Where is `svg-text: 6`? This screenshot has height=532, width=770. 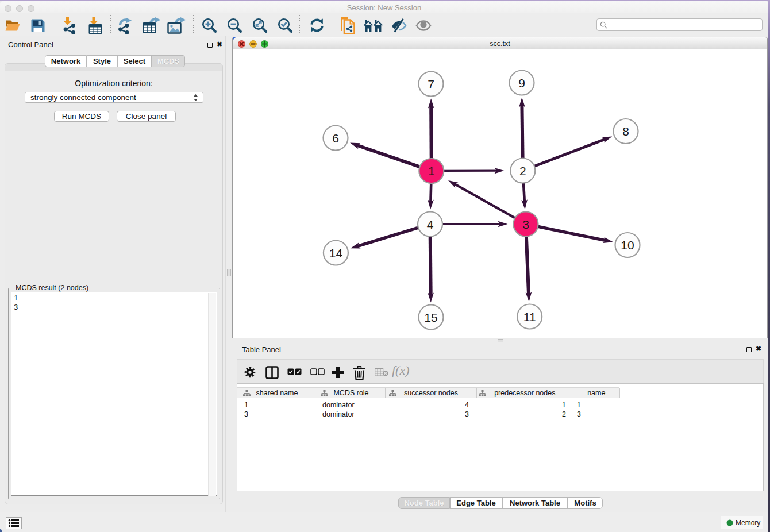
svg-text: 6 is located at coordinates (336, 138).